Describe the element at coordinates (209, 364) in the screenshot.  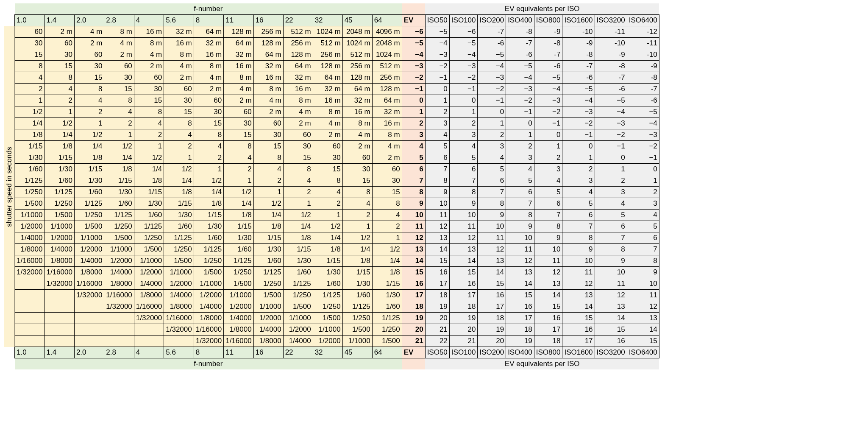
I see `footer-header-f-number: f-number` at that location.